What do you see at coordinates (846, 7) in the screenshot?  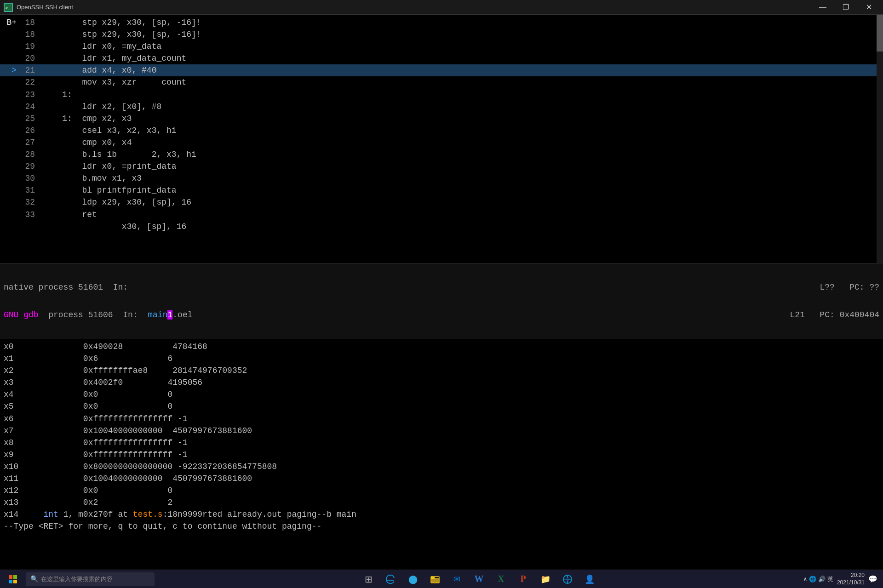 I see `maximize-button: ❐` at bounding box center [846, 7].